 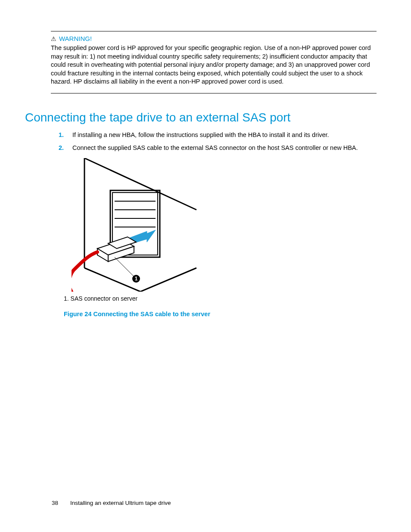 I want to click on section-heading: Connecting the tape drive to an external…, so click(x=201, y=118).